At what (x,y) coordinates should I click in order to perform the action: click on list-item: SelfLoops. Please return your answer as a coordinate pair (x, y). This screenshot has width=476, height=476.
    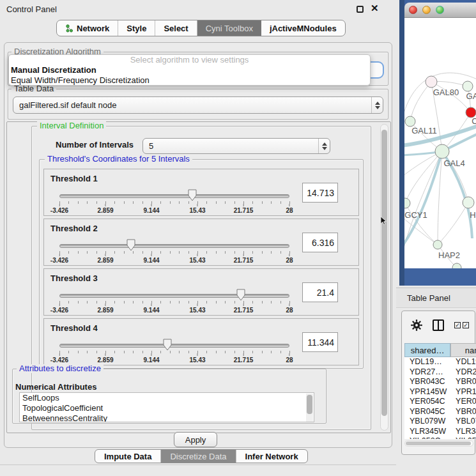
    Looking at the image, I should click on (167, 398).